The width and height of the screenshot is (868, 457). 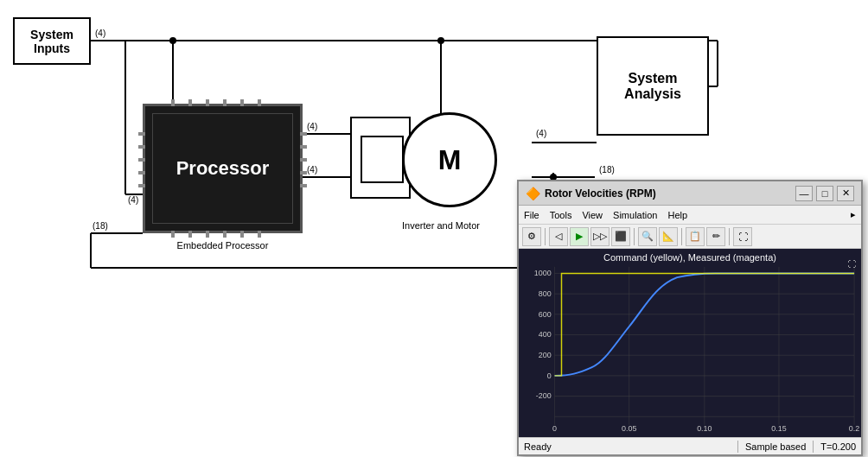 I want to click on toolbar-sep4, so click(x=730, y=237).